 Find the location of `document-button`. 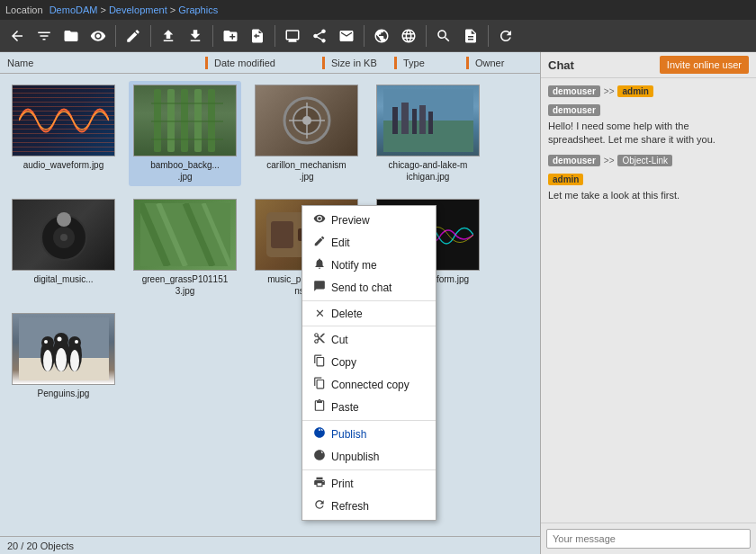

document-button is located at coordinates (471, 36).